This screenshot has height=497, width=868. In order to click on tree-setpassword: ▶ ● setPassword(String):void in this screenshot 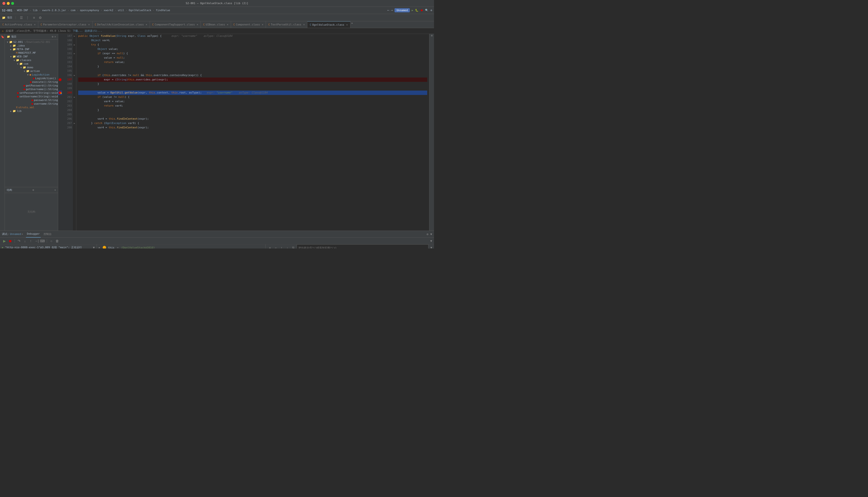, I will do `click(31, 93)`.